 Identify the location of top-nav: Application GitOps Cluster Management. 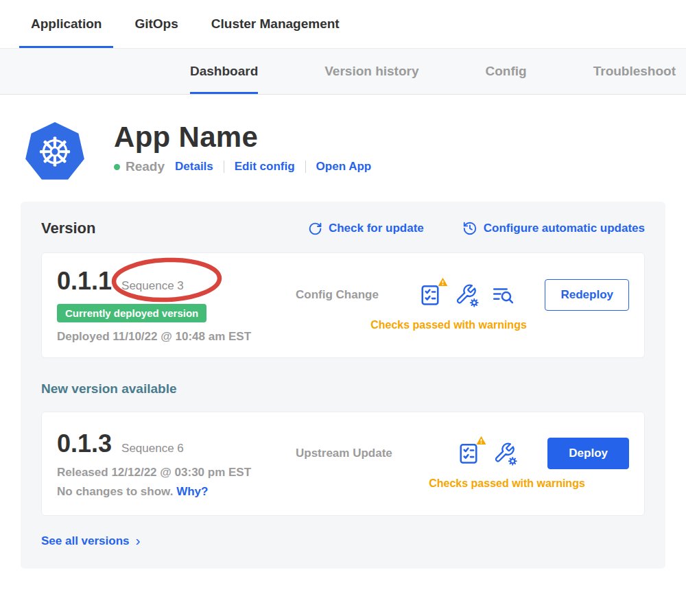
(343, 25).